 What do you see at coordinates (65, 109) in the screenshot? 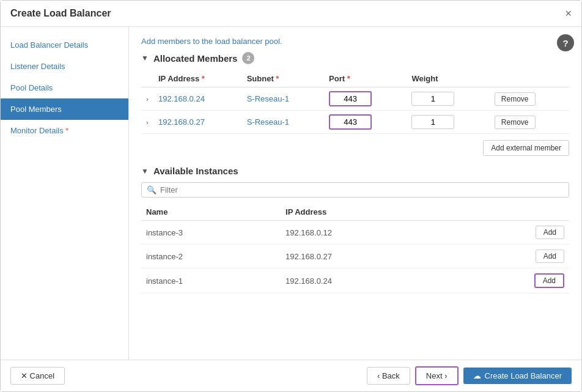
I see `sidebar-item-pool-members: Pool Members` at bounding box center [65, 109].